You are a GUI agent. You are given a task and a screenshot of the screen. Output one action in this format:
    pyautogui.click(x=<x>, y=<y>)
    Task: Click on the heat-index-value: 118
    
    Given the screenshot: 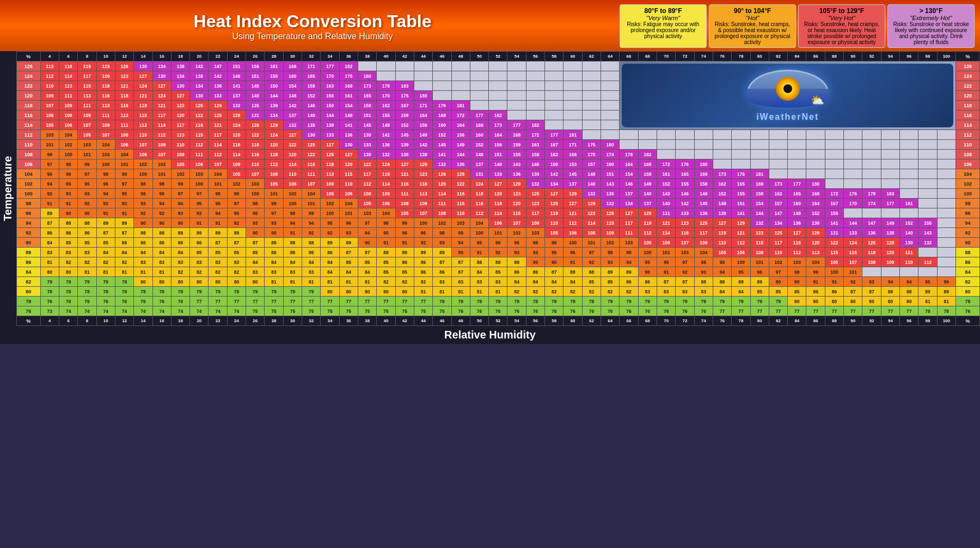 What is the action you would take?
    pyautogui.click(x=498, y=204)
    